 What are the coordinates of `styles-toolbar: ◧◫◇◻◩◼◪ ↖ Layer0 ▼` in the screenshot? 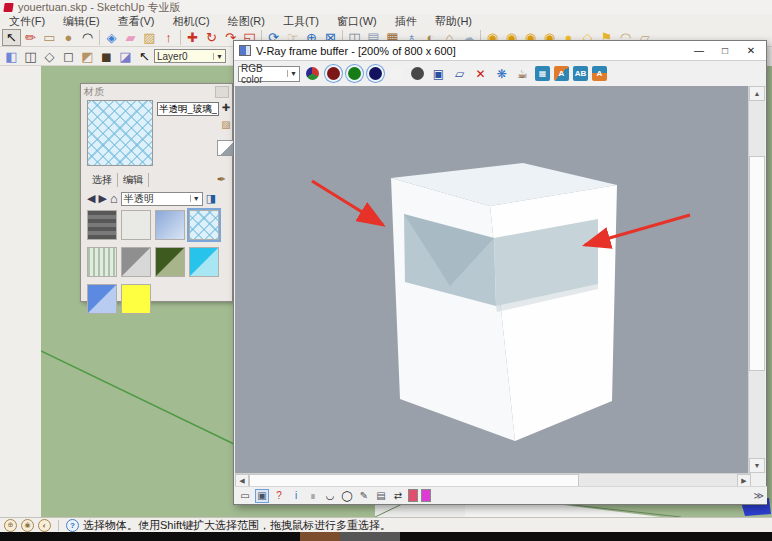 It's located at (123, 56).